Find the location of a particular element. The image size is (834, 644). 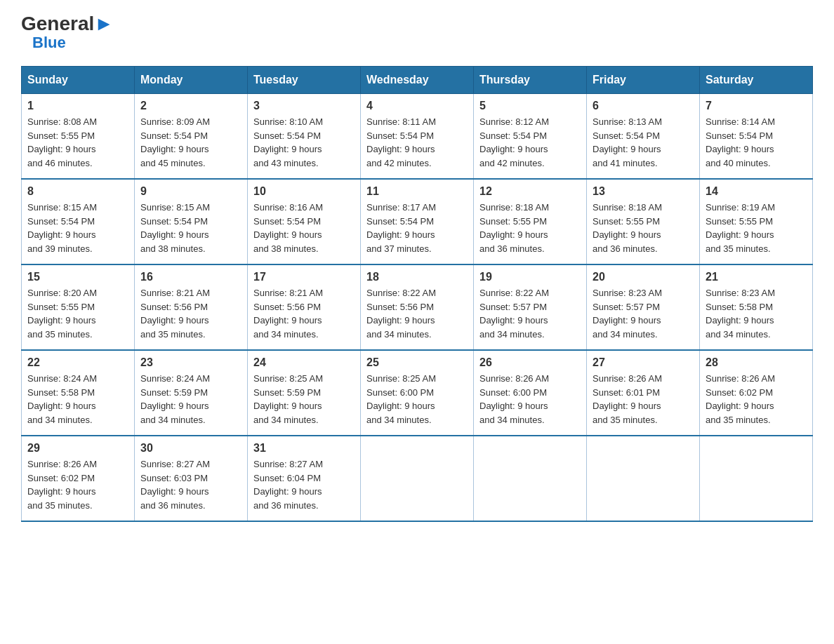

cell-week1-day1: 2Sunrise: 8:09 AMSunset: 5:54 PMDaylight… is located at coordinates (191, 137).